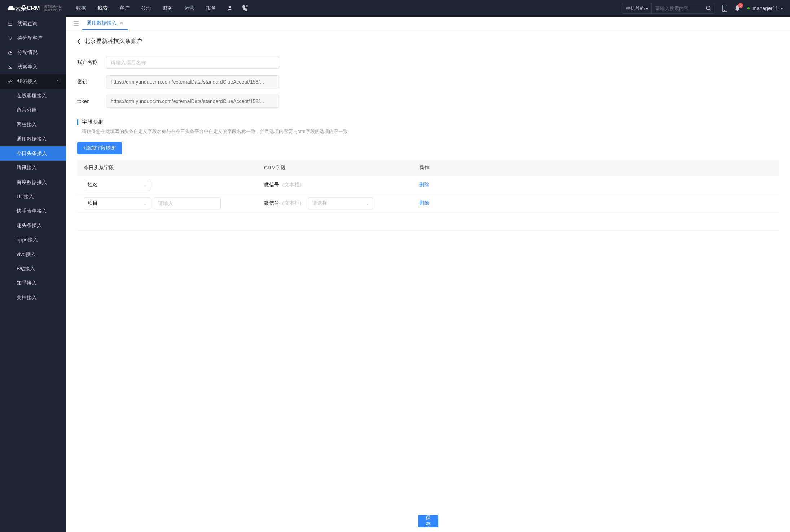  Describe the element at coordinates (211, 8) in the screenshot. I see `nav-enroll: 报名` at that location.